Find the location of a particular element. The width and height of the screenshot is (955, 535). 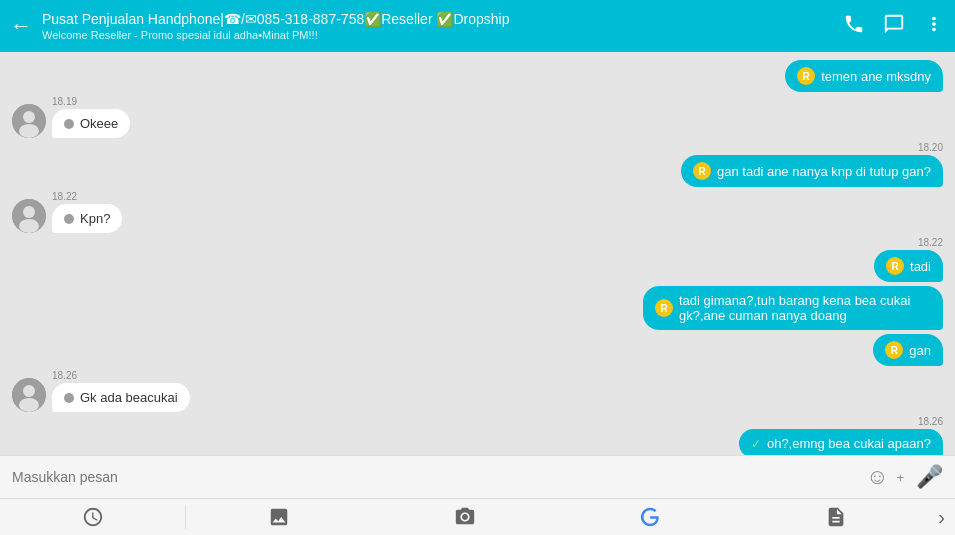

message-bubble-wrap: R temen ane mksdny is located at coordinates (864, 76).